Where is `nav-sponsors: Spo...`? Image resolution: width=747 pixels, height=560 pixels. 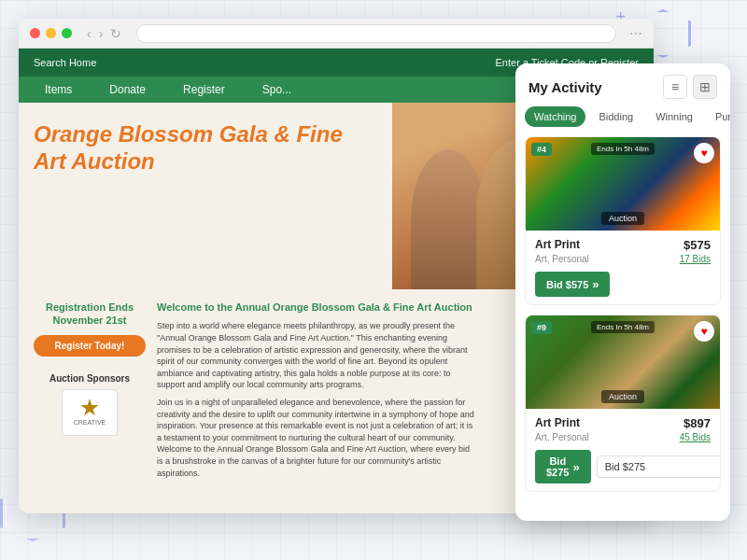 nav-sponsors: Spo... is located at coordinates (276, 90).